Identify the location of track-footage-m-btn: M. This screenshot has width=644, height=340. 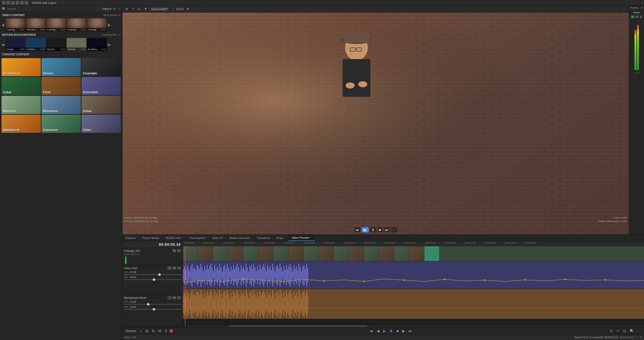
(174, 251).